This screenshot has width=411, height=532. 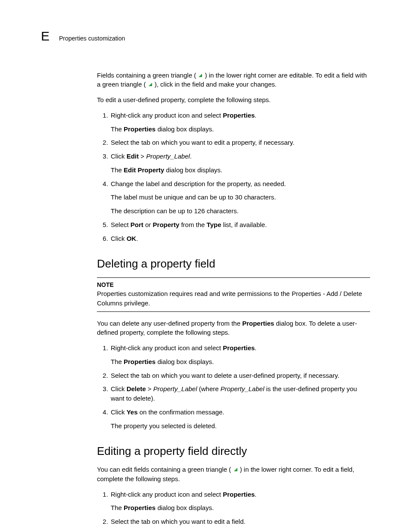 I want to click on text: You can edit fields containing a green t…, so click(x=164, y=470).